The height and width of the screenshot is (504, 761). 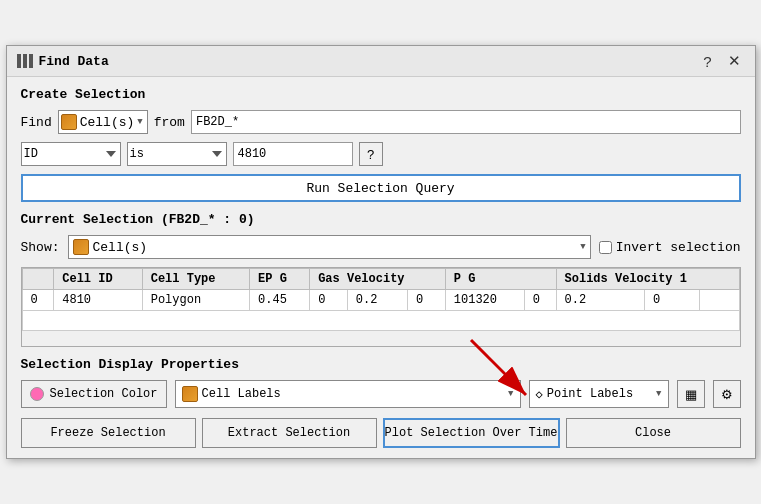 What do you see at coordinates (381, 433) in the screenshot?
I see `bottom-buttons-row: Freeze Selection Extract Selection Plot …` at bounding box center [381, 433].